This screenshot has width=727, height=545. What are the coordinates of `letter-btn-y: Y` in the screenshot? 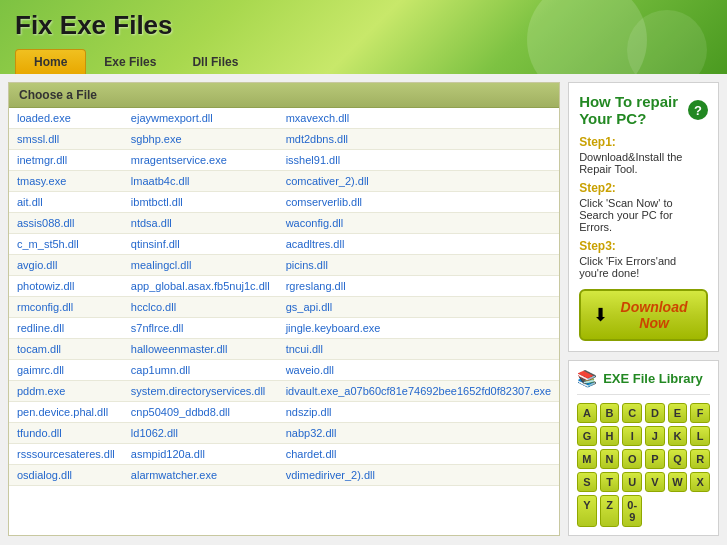 It's located at (587, 511).